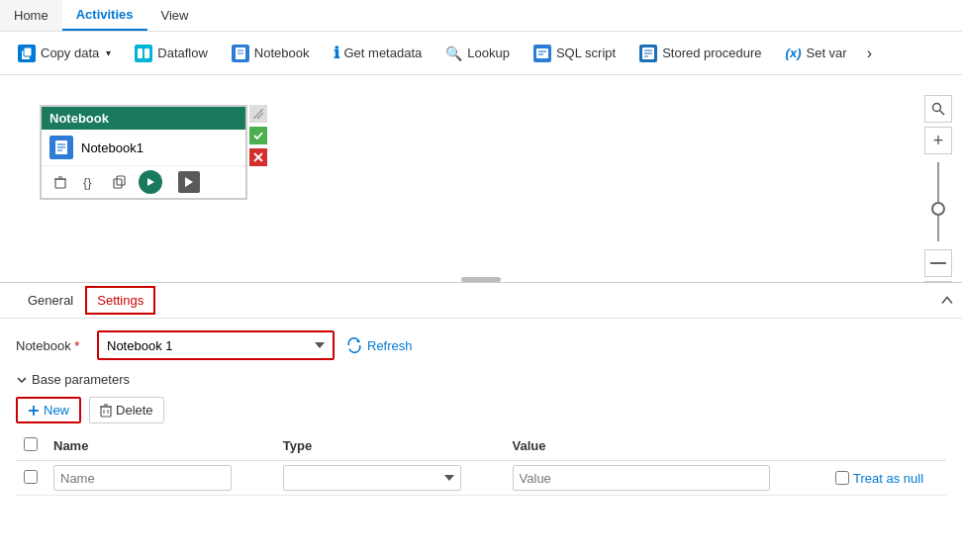 The image size is (962, 560). I want to click on name-input, so click(143, 478).